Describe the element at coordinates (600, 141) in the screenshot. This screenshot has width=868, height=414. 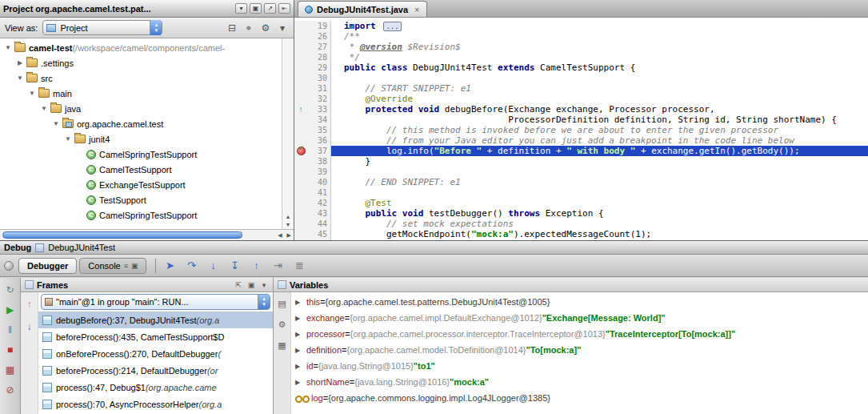
I see `code-text: // from your Java editor you can just ad…` at that location.